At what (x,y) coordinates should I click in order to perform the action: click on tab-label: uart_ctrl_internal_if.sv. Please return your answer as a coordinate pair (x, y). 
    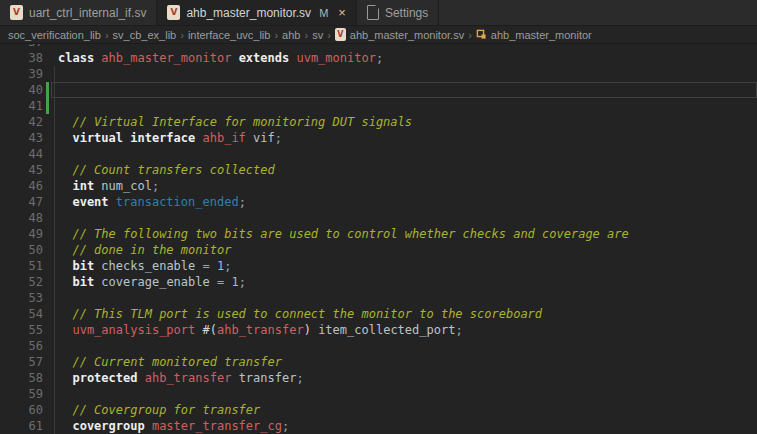
    Looking at the image, I should click on (88, 13).